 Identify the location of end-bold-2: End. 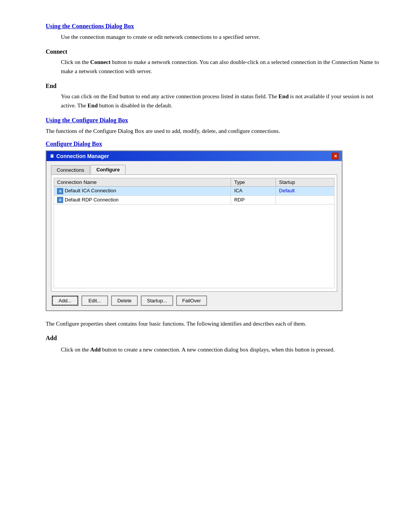
(93, 105).